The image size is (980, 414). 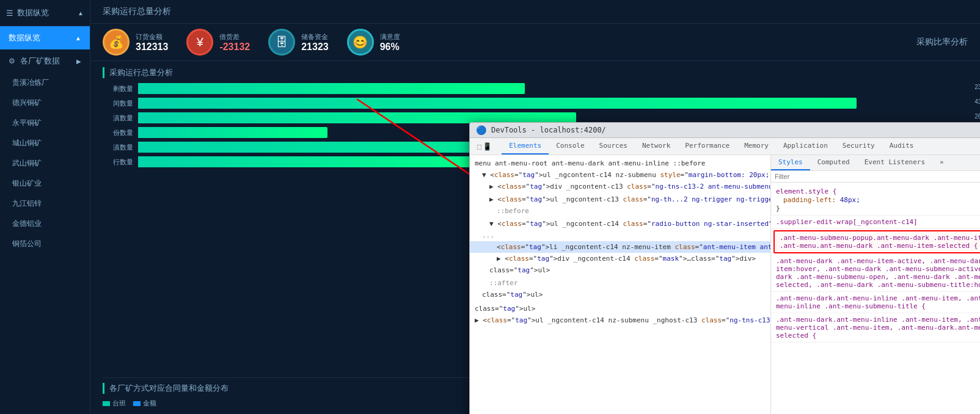 I want to click on bar-value: 433, so click(x=978, y=101).